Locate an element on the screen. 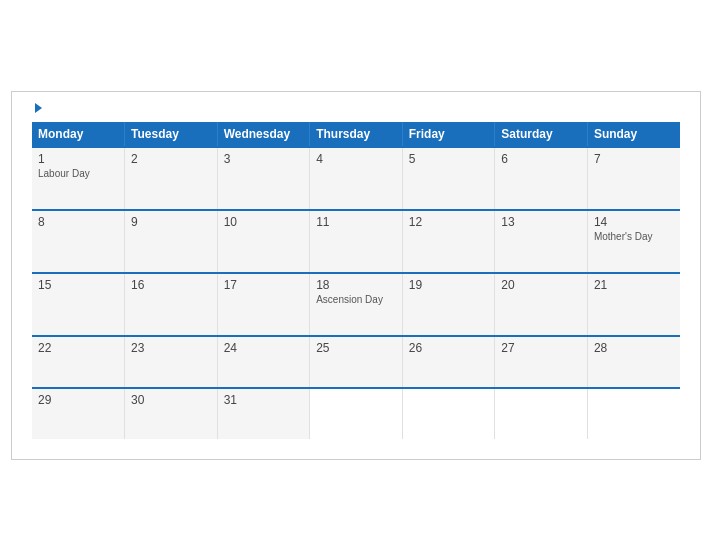  day-number: 24 is located at coordinates (264, 348).